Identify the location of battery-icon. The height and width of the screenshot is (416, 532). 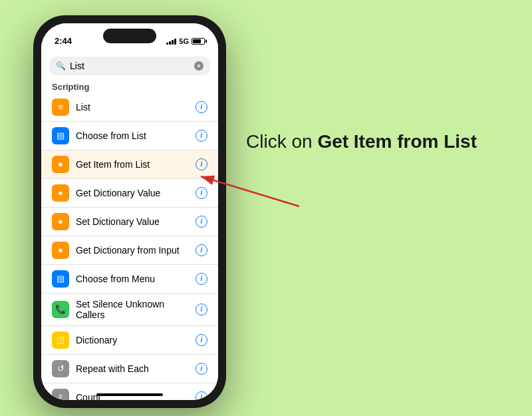
(198, 41).